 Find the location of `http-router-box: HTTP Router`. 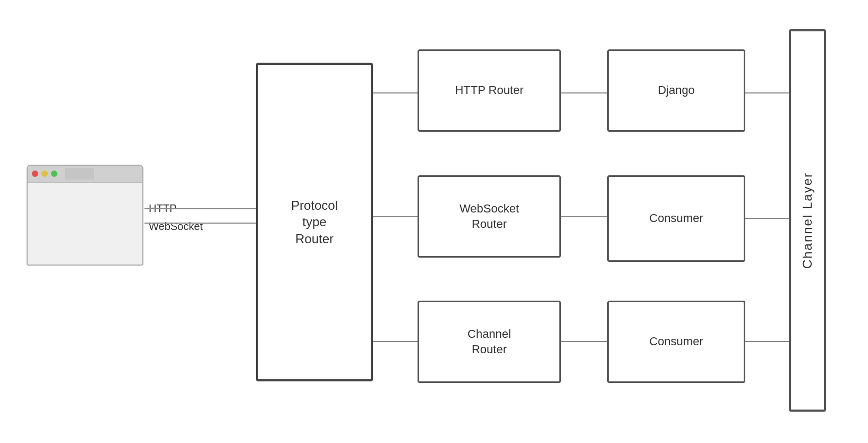

http-router-box: HTTP Router is located at coordinates (489, 90).